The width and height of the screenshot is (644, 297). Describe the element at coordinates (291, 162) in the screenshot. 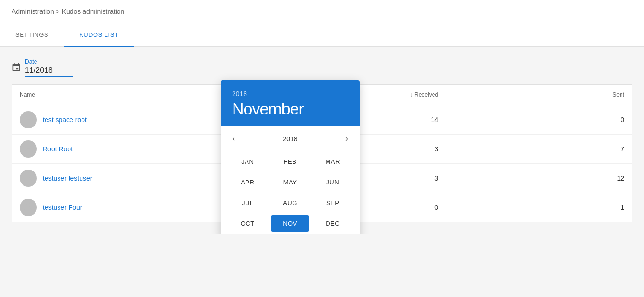

I see `calendar-month-feb: FEB` at that location.